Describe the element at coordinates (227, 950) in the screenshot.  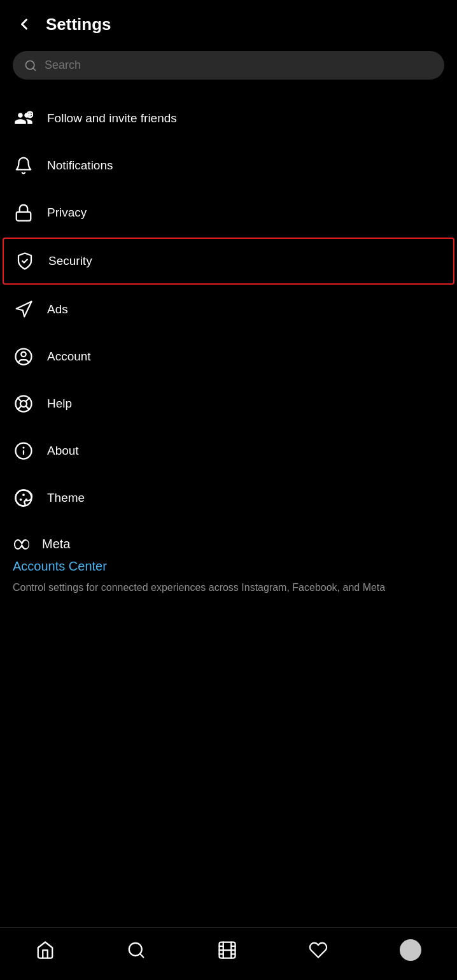
I see `nav-reels` at that location.